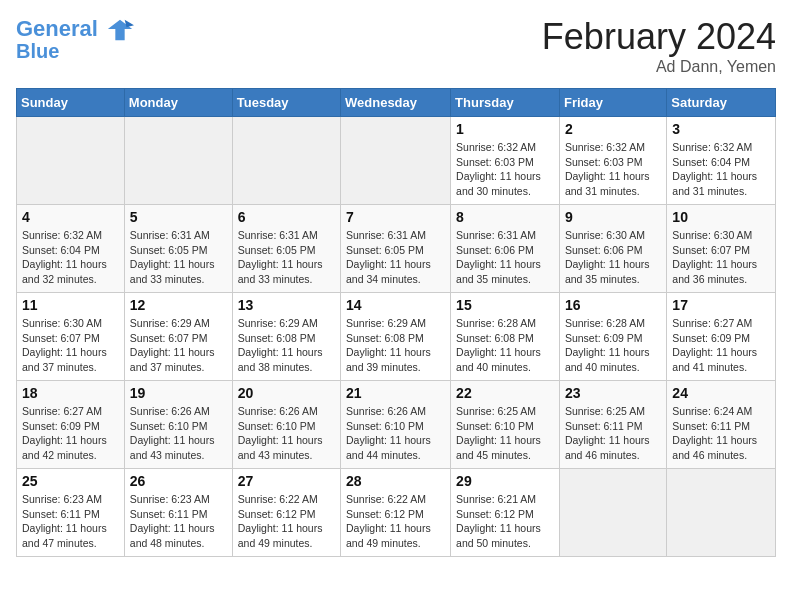 The height and width of the screenshot is (612, 792). What do you see at coordinates (505, 434) in the screenshot?
I see `day-info: Sunrise: 6:25 AM Sunset: 6:10 PM Dayligh…` at bounding box center [505, 434].